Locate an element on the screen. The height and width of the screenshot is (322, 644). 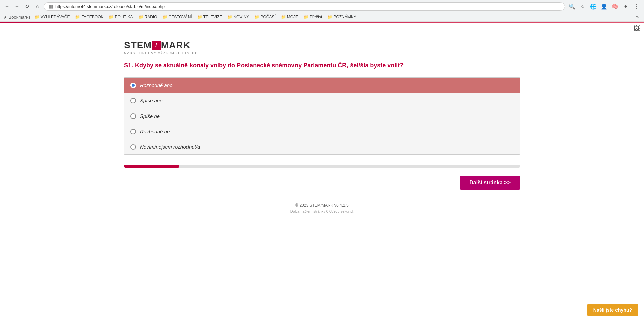
search-icon: 🔍 is located at coordinates (572, 6).